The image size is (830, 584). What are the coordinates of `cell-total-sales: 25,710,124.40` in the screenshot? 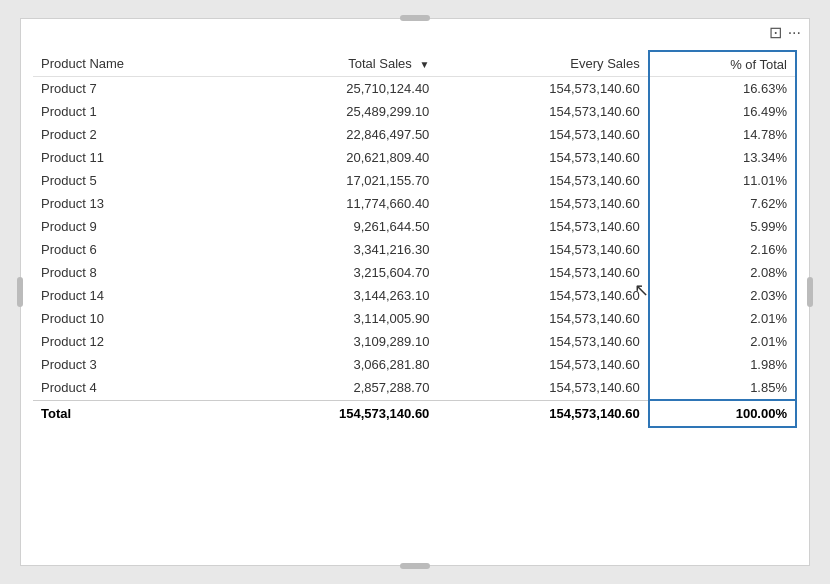 It's located at (332, 89).